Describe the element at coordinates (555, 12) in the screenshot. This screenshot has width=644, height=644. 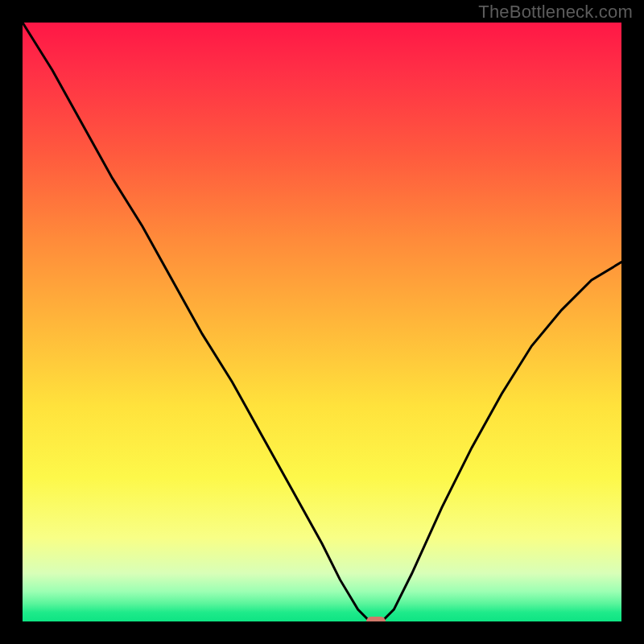
I see `watermark-text: TheBottleneck.com` at that location.